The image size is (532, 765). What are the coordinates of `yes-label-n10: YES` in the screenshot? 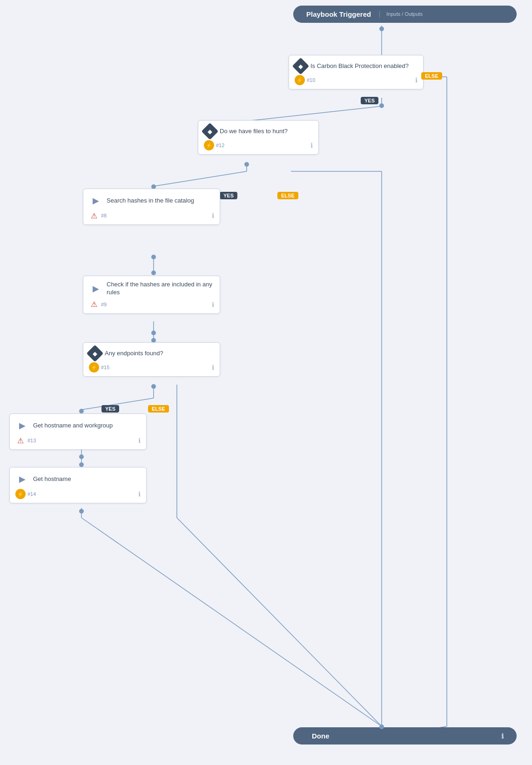 It's located at (370, 101).